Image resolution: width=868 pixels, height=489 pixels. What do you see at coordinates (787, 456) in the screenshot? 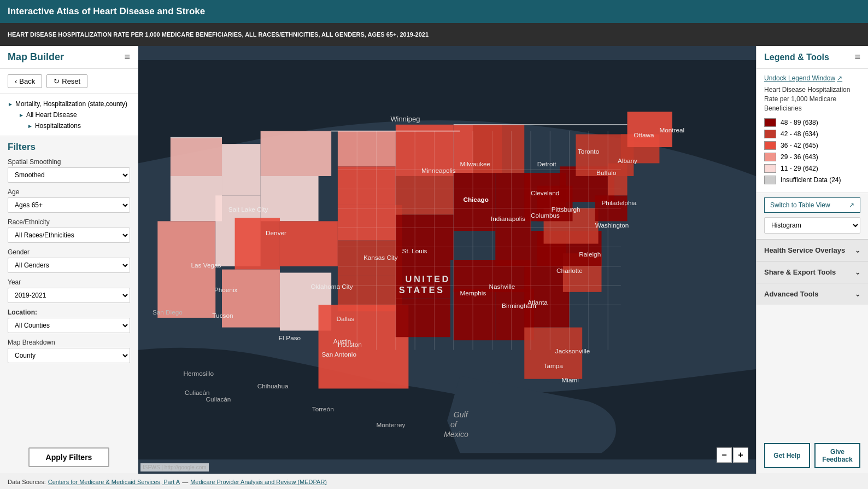
I see `get-help-button: Get Help` at bounding box center [787, 456].